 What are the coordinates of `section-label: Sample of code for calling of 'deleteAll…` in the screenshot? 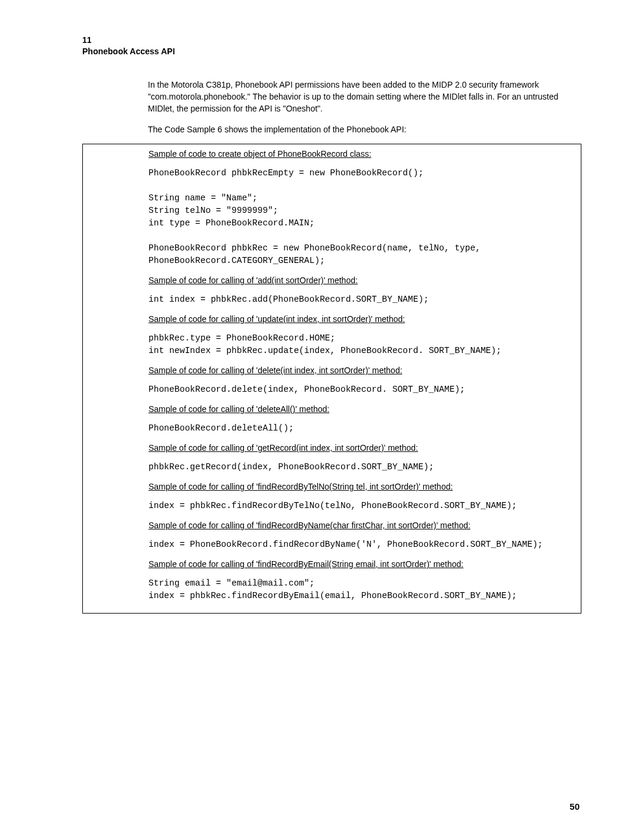 It's located at (363, 409).